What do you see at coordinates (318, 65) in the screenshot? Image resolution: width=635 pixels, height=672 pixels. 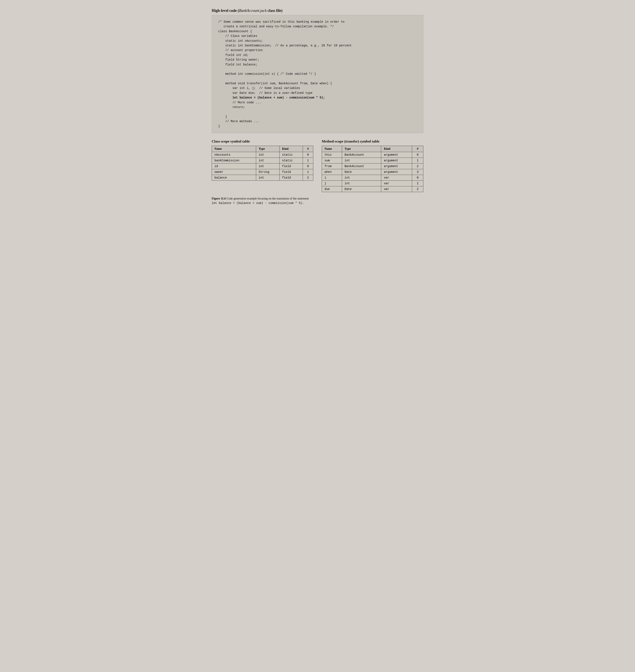 I see `code-line-10: field int balance;` at bounding box center [318, 65].